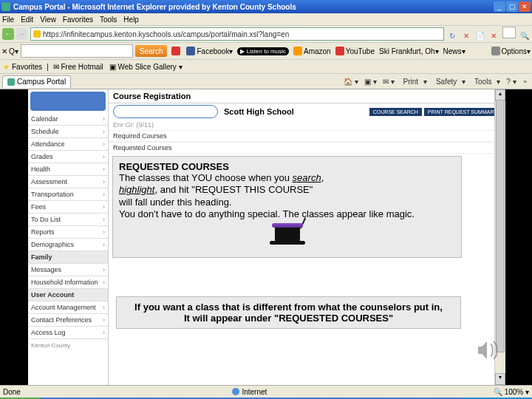 The image size is (532, 399). I want to click on menu-help: Help, so click(132, 19).